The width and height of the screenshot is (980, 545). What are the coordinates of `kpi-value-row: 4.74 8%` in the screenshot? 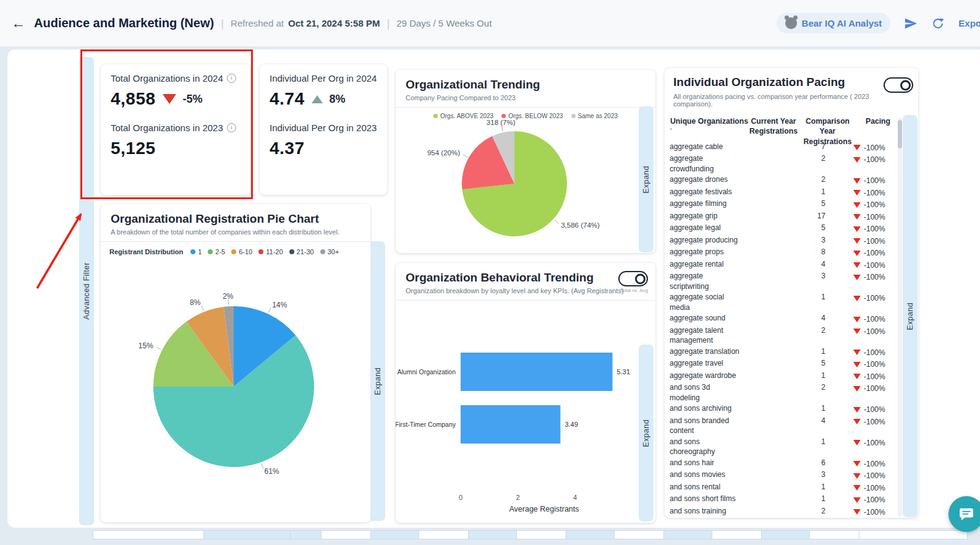 It's located at (323, 99).